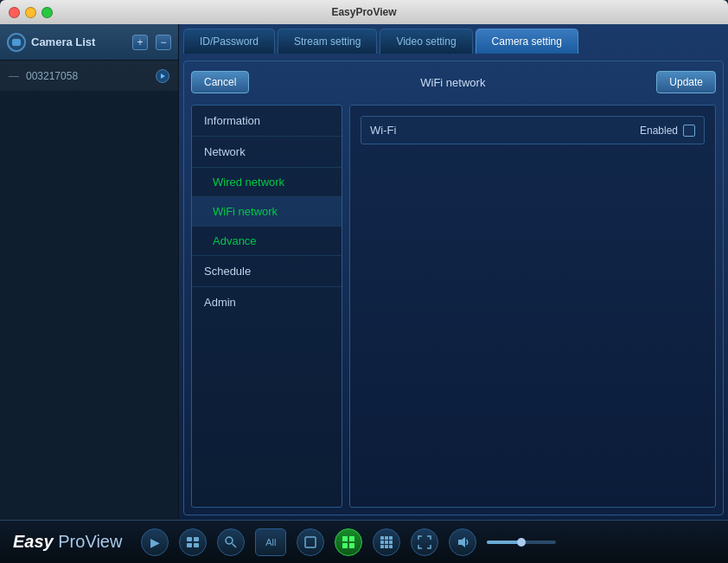 Image resolution: width=728 pixels, height=563 pixels. I want to click on volume-button, so click(463, 542).